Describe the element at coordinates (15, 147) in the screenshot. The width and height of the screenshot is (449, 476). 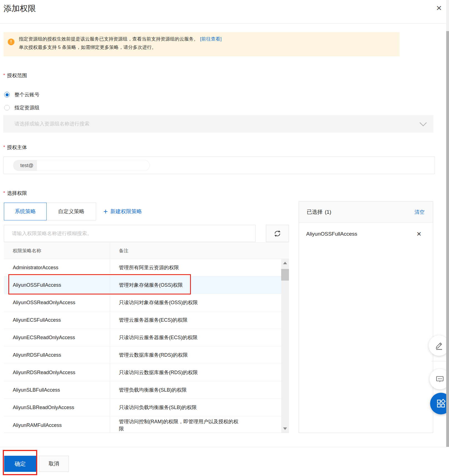
I see `principal-section-label: *授权主体` at that location.